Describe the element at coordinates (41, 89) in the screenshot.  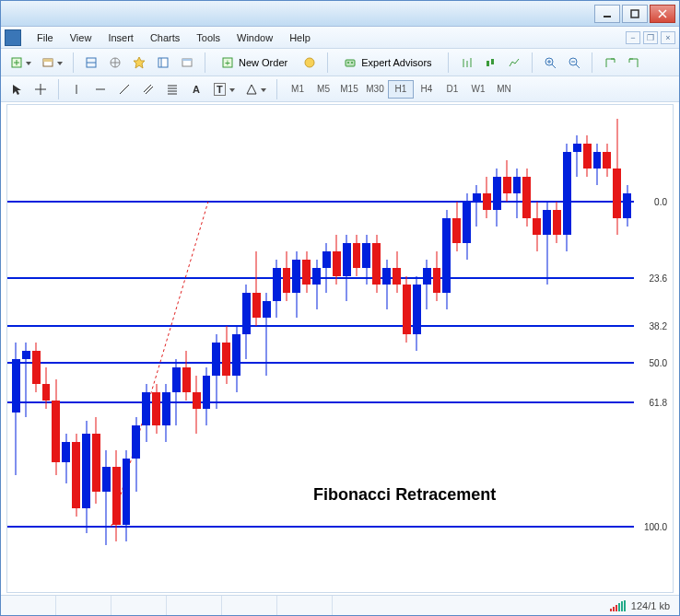
I see `crosshair-button` at that location.